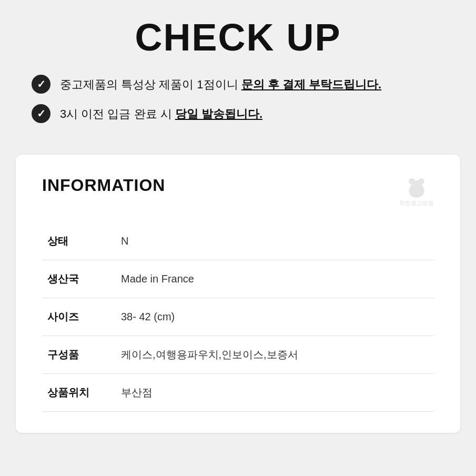 This screenshot has width=476, height=476. Describe the element at coordinates (79, 355) in the screenshot. I see `table-cell-label: 구성품` at that location.